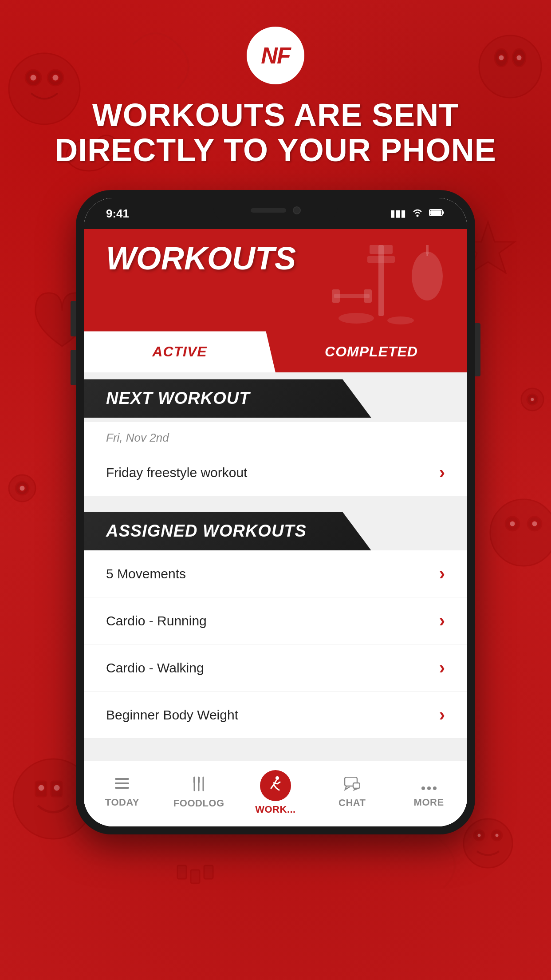  Describe the element at coordinates (276, 794) in the screenshot. I see `nav-item-workout: WORK...` at that location.